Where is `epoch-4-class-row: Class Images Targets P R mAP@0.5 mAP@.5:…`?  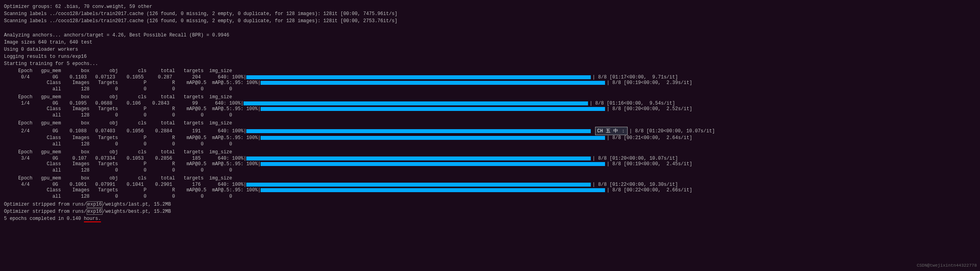 epoch-4-class-row: Class Images Targets P R mAP@0.5 mAP@.5:… is located at coordinates (490, 190).